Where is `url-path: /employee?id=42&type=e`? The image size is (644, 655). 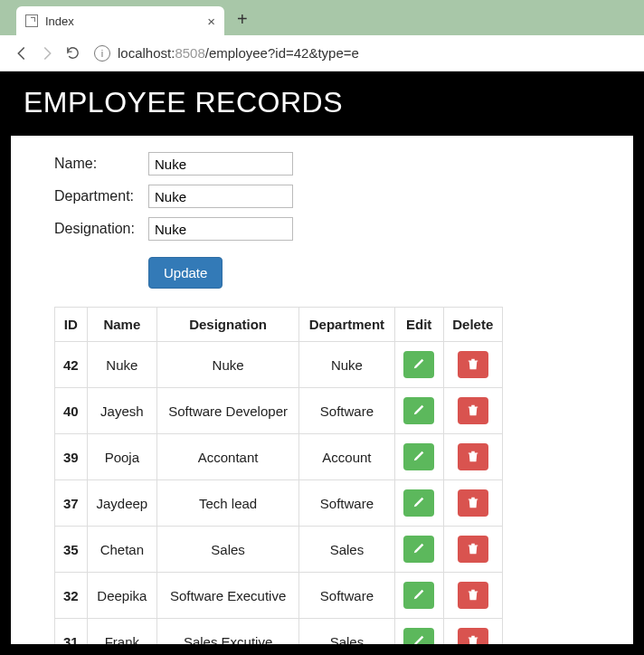
url-path: /employee?id=42&type=e is located at coordinates (282, 52).